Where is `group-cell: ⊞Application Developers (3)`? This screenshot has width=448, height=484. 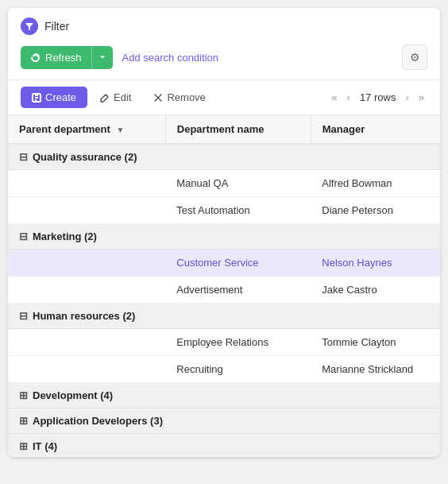 group-cell: ⊞Application Developers (3) is located at coordinates (224, 421).